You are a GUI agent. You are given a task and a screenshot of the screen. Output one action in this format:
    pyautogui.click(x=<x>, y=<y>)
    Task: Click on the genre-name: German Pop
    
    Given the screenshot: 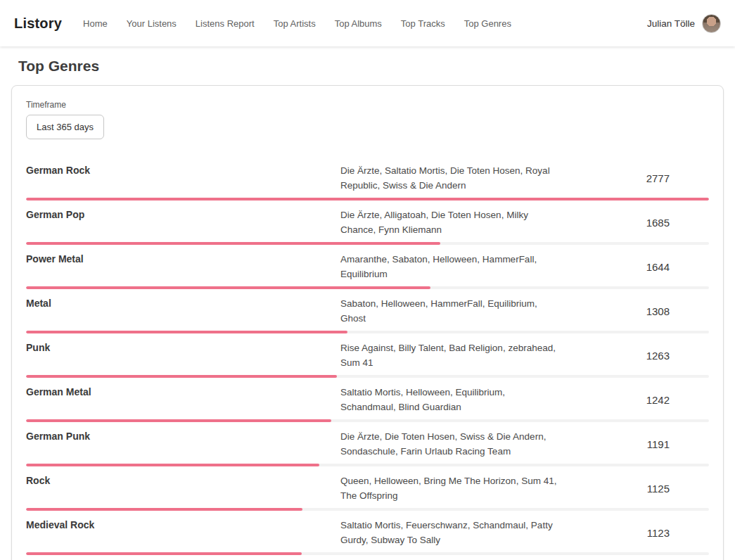 What is the action you would take?
    pyautogui.click(x=183, y=214)
    